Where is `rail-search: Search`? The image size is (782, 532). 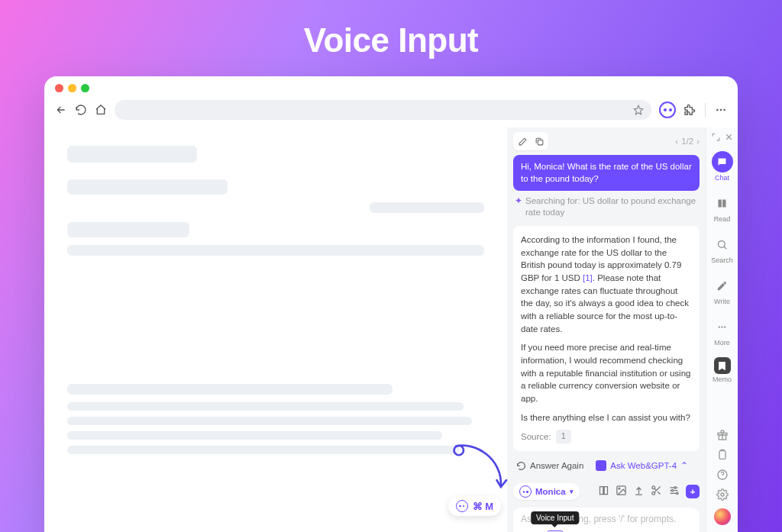 rail-search: Search is located at coordinates (722, 249).